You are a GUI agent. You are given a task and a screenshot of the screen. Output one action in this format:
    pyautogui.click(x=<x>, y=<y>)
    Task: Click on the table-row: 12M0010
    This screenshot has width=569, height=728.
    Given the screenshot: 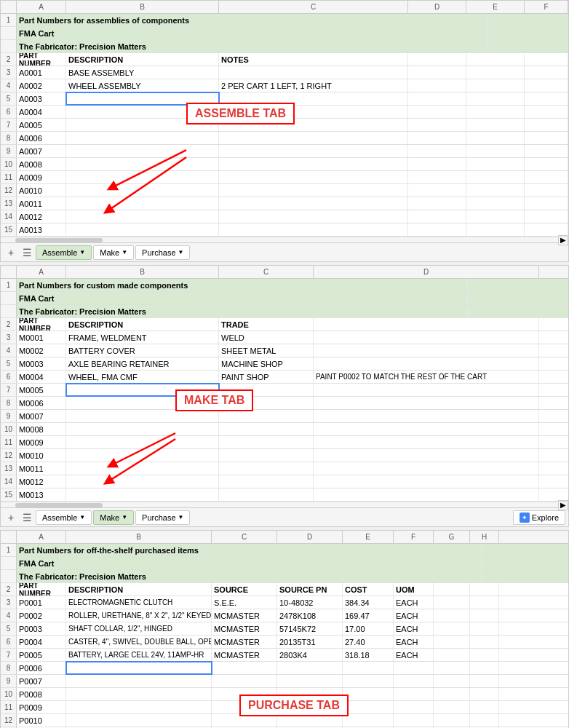 What is the action you would take?
    pyautogui.click(x=284, y=456)
    